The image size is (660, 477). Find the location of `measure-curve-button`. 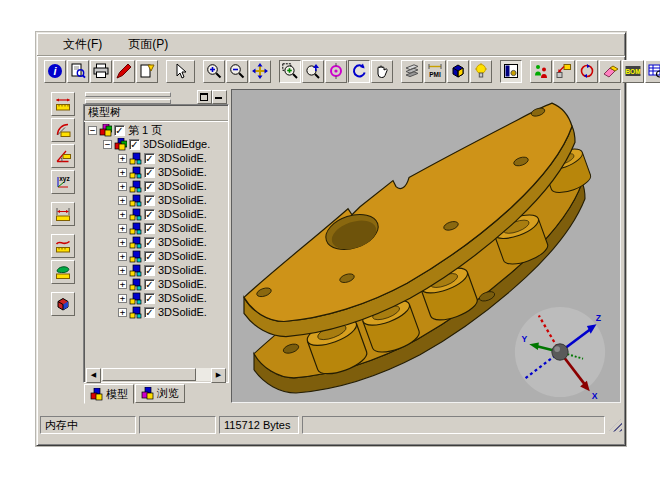

measure-curve-button is located at coordinates (63, 246).